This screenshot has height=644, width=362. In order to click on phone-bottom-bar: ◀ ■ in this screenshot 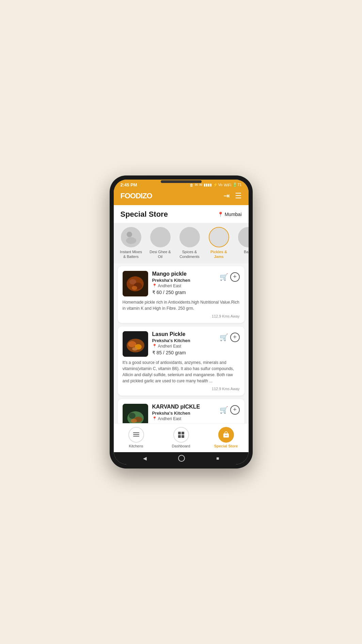, I will do `click(181, 458)`.